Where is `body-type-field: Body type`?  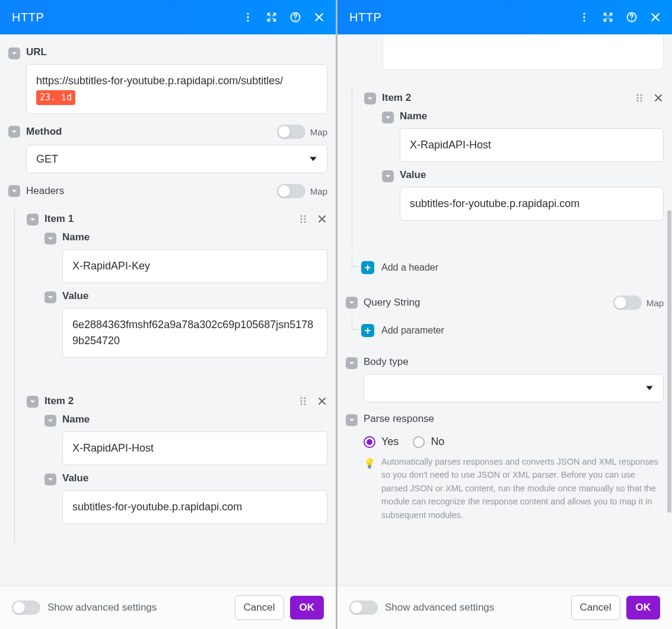
body-type-field: Body type is located at coordinates (505, 379).